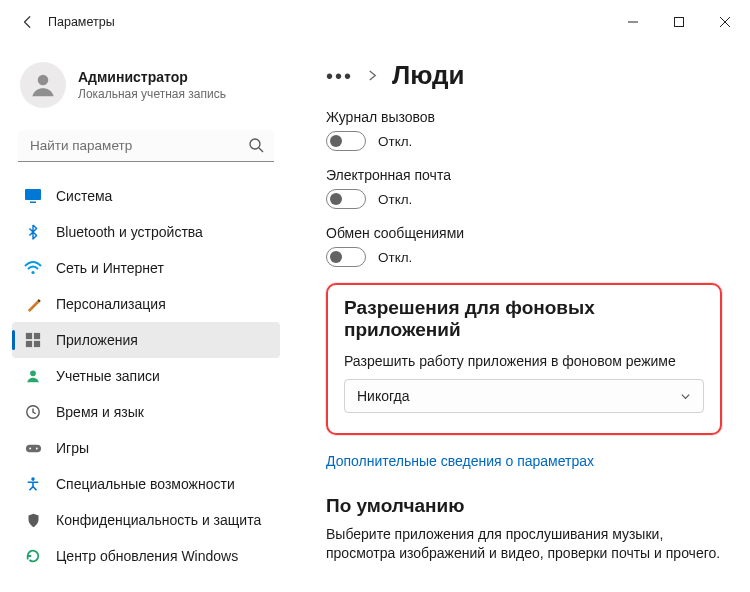 The width and height of the screenshot is (750, 592). Describe the element at coordinates (383, 396) in the screenshot. I see `select-value: Никогда` at that location.